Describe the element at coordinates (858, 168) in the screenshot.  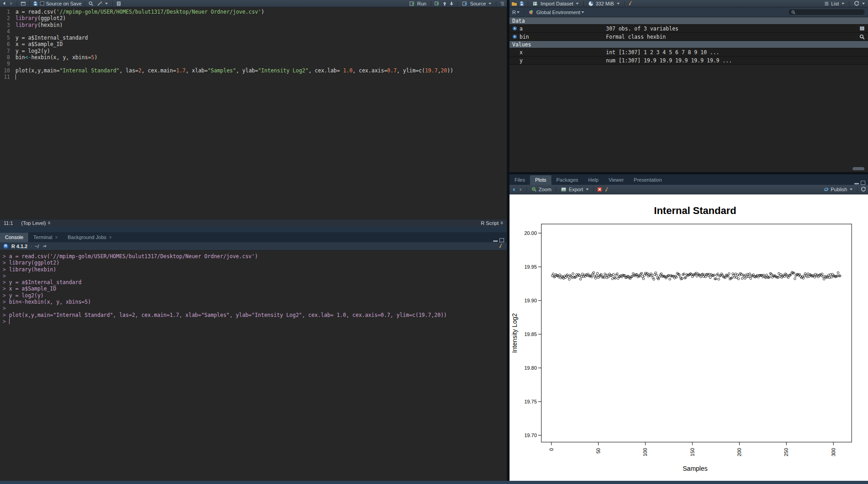
I see `horizontal-scrollbar-thumb` at that location.